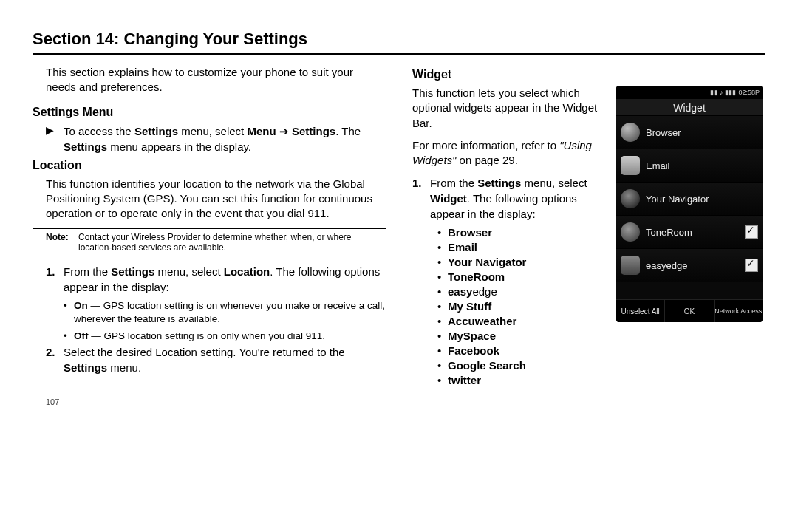 The image size is (798, 532). Describe the element at coordinates (641, 311) in the screenshot. I see `softkey-unselect-all: Unselect All` at that location.